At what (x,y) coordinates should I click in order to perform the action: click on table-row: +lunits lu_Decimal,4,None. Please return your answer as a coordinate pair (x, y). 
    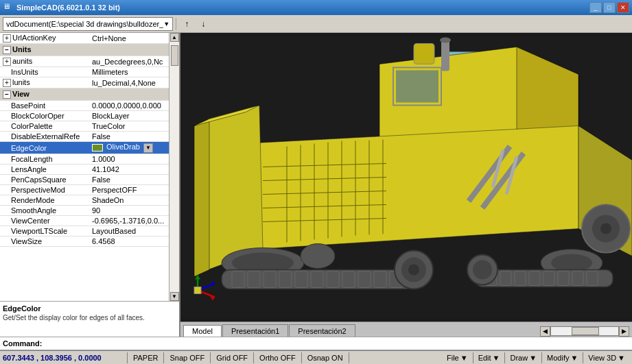
    Looking at the image, I should click on (84, 83).